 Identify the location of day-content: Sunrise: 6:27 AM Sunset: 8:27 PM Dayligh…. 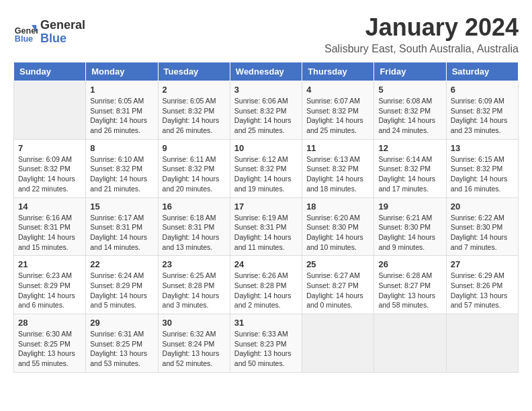
(338, 290).